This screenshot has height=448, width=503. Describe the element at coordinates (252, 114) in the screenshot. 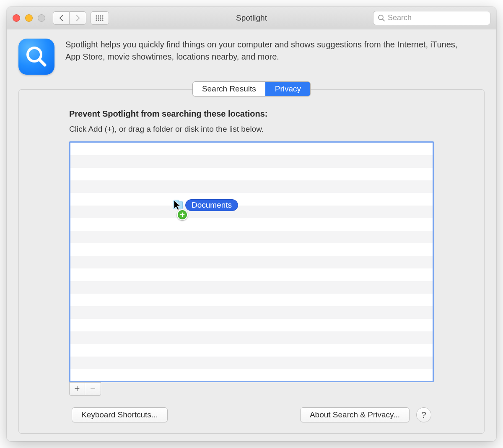

I see `privacy-heading: Prevent Spotlight from searching these l…` at that location.